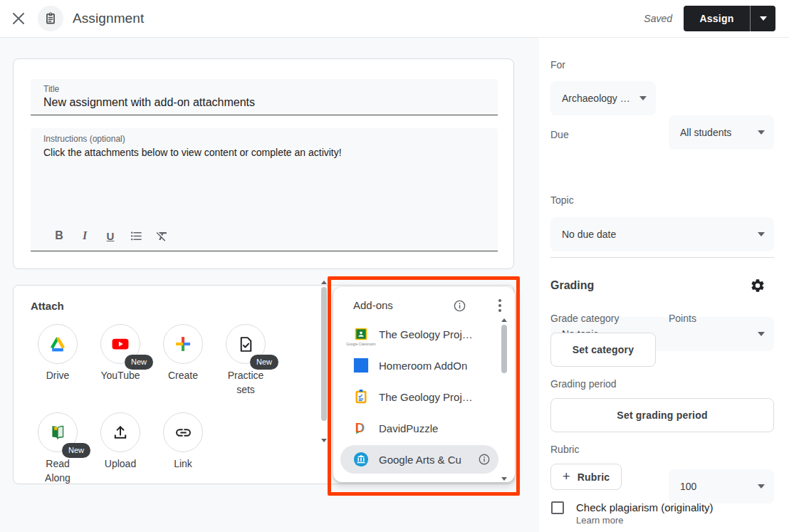  Describe the element at coordinates (394, 19) in the screenshot. I see `top-bar: Assignment Saved Assign` at that location.